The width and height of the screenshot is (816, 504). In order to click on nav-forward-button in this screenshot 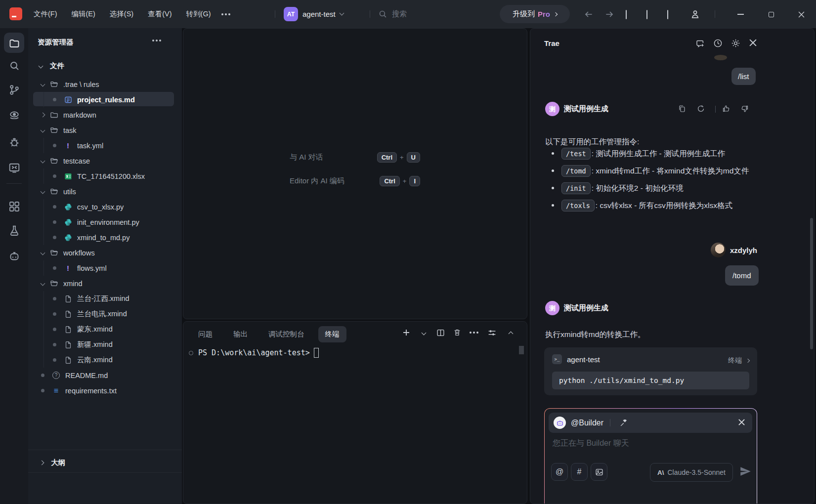, I will do `click(609, 14)`.